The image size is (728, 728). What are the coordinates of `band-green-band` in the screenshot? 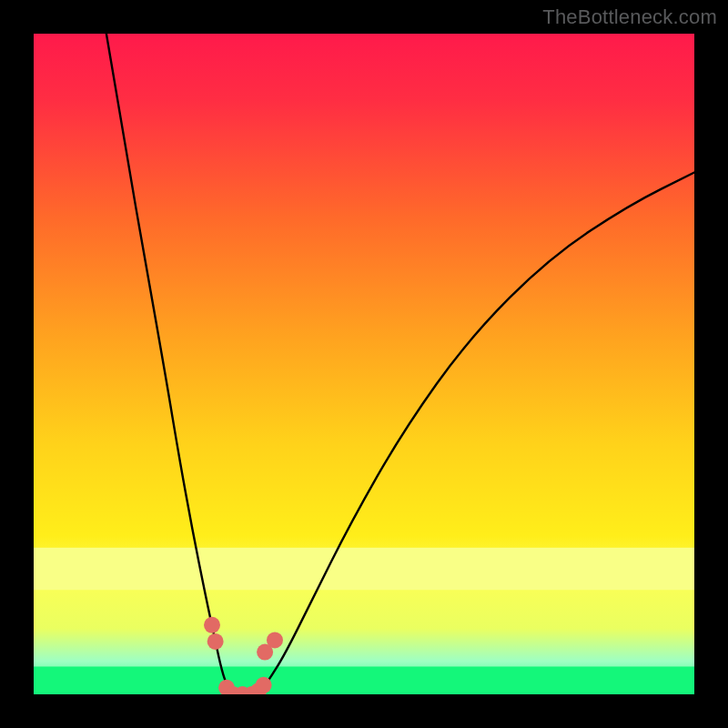 It's located at (364, 681).